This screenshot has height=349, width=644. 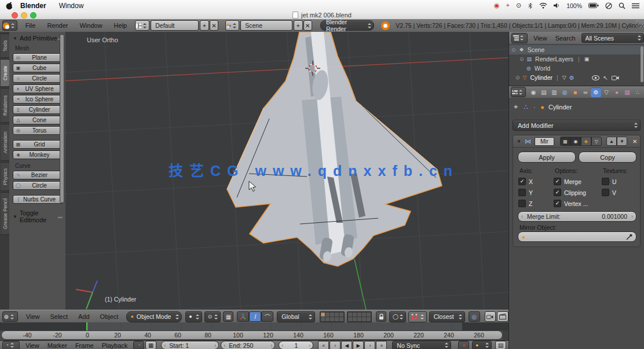 I want to click on toggle-editmode-panel-header: ▼ Toggle Editmode ▬, so click(x=37, y=216).